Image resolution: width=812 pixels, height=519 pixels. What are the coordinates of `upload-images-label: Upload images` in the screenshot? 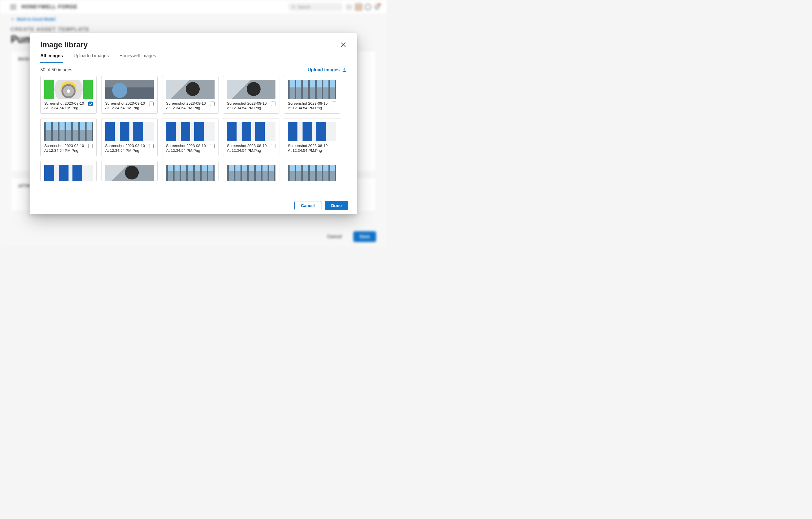 It's located at (324, 70).